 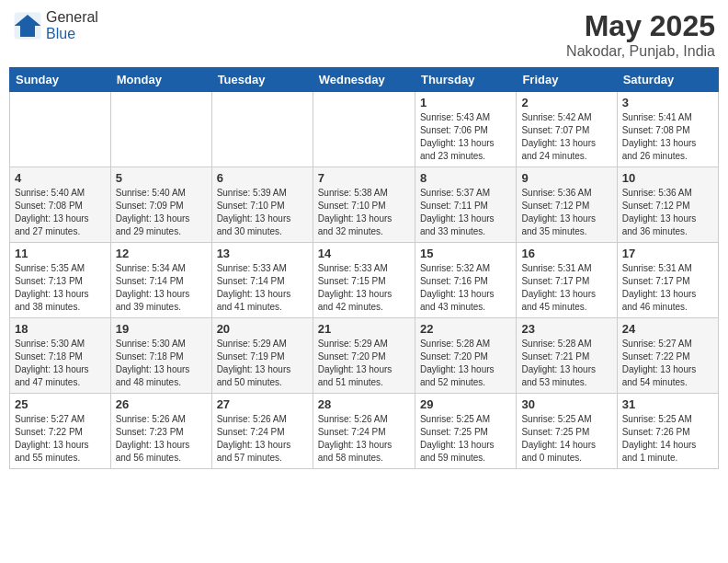 What do you see at coordinates (566, 178) in the screenshot?
I see `day-number: 9` at bounding box center [566, 178].